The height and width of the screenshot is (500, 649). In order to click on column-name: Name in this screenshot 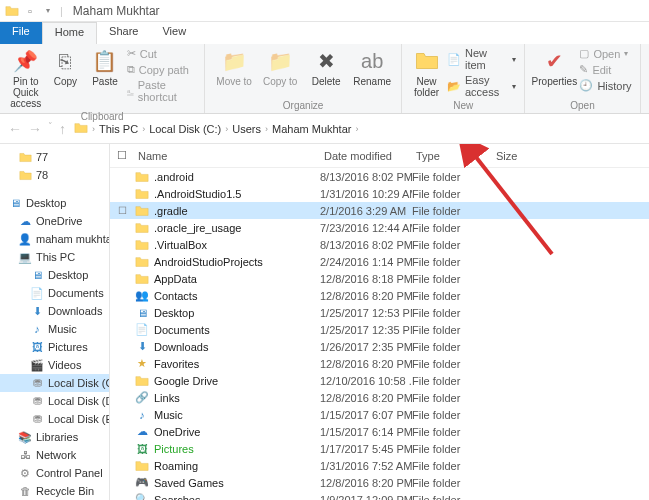, I will do `click(227, 156)`.